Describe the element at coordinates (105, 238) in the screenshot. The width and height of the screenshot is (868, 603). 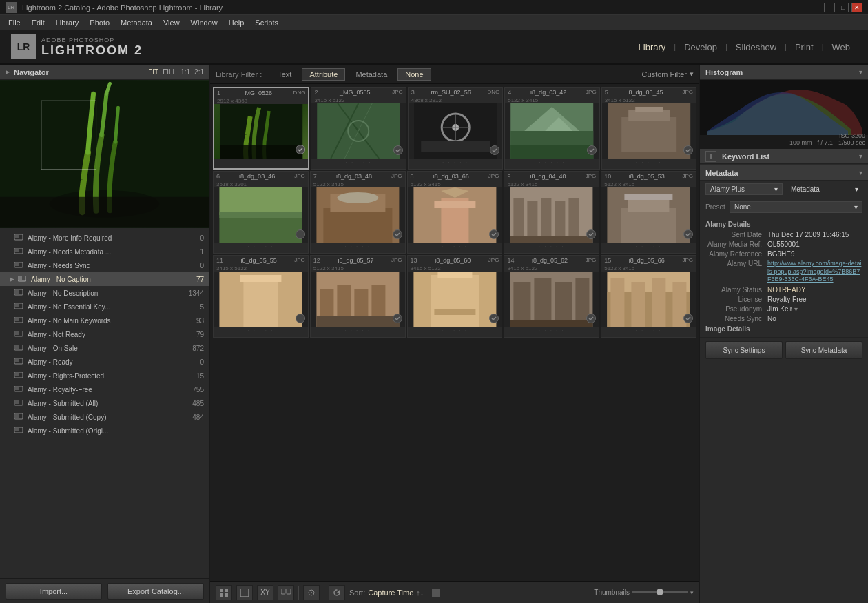
I see `collection-item: Alamy - More Info Required 0` at that location.